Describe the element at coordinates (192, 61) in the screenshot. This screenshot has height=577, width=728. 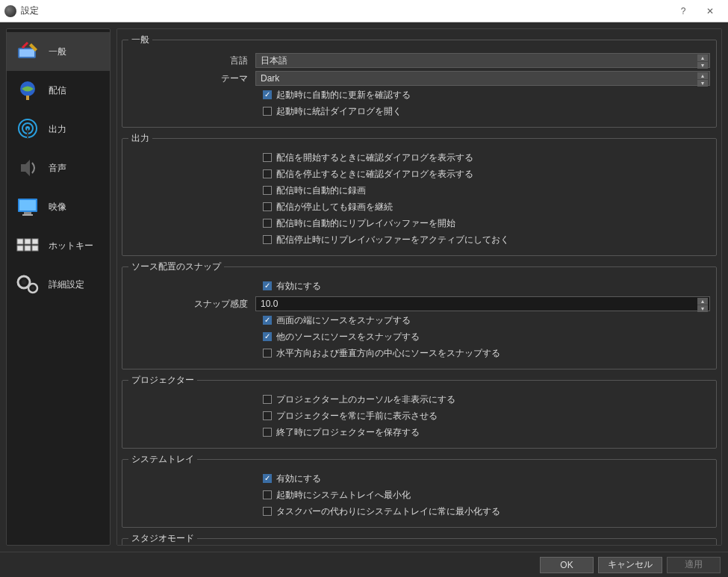
I see `language-label: 言語` at that location.